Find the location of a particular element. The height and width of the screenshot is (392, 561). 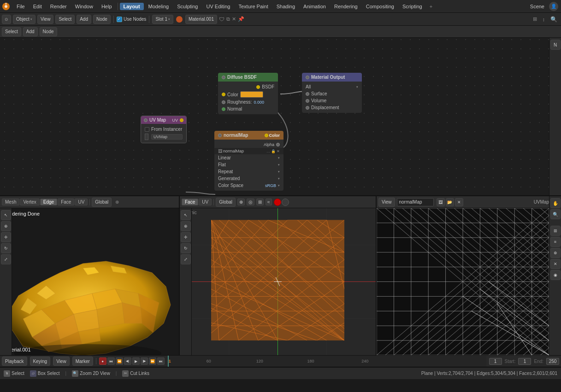

uv-editor-content: graphic is located at coordinates (278, 282).